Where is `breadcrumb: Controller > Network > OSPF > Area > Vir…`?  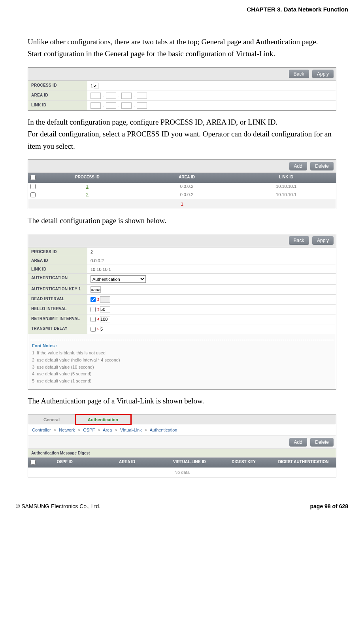
breadcrumb: Controller > Network > OSPF > Area > Vir… is located at coordinates (182, 430).